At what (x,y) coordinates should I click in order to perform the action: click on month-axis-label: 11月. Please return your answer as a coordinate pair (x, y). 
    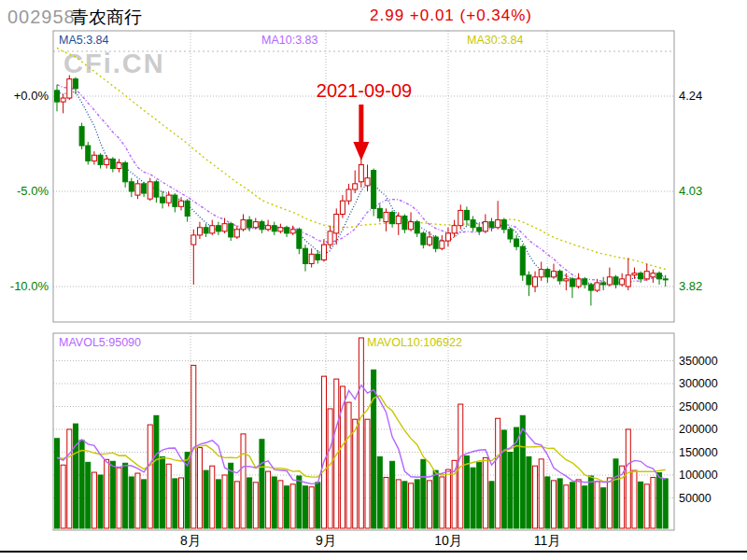
    Looking at the image, I should click on (547, 540).